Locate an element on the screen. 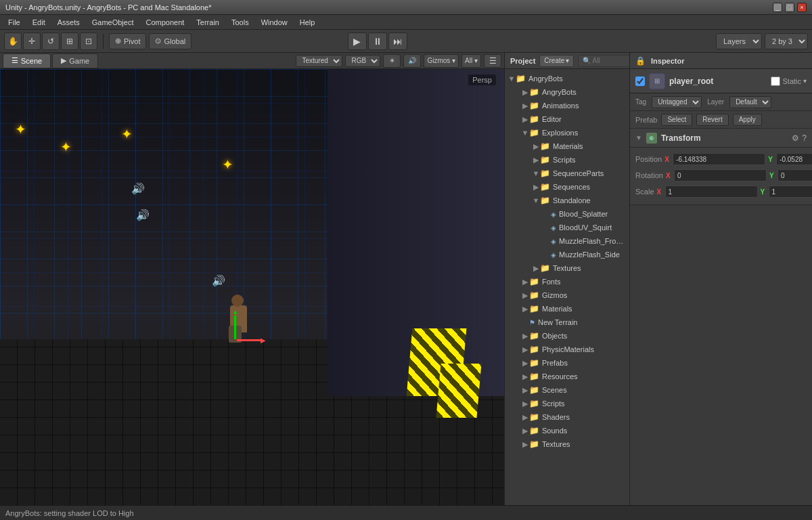 This screenshot has width=812, height=520. tree-item-materials-exp: ▶ 📁 Materials is located at coordinates (578, 146).